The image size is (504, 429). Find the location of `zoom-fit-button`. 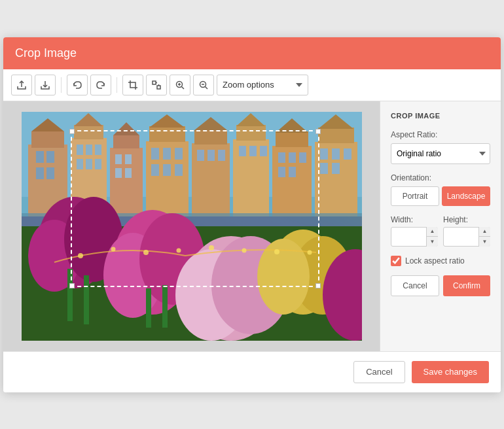

zoom-fit-button is located at coordinates (156, 85).